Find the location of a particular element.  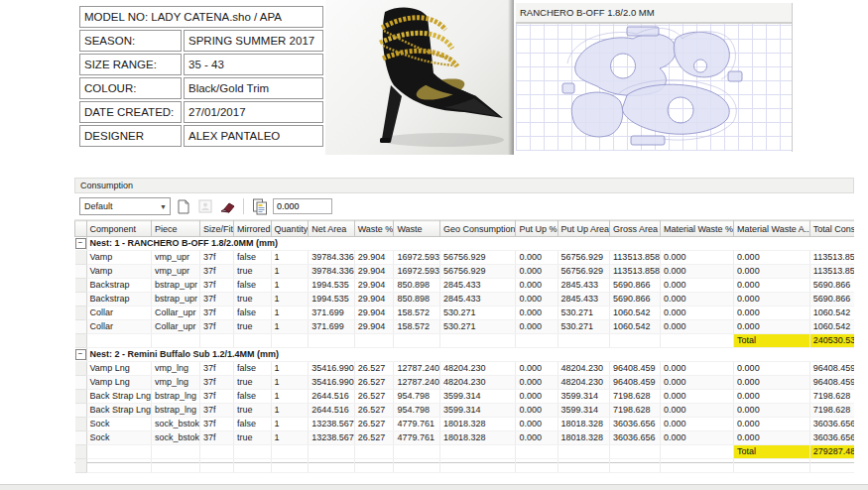

nest-group-row: −Nest: 1 - RANCHERO B-OFF 1.8/2.0MM (mm) is located at coordinates (465, 244).